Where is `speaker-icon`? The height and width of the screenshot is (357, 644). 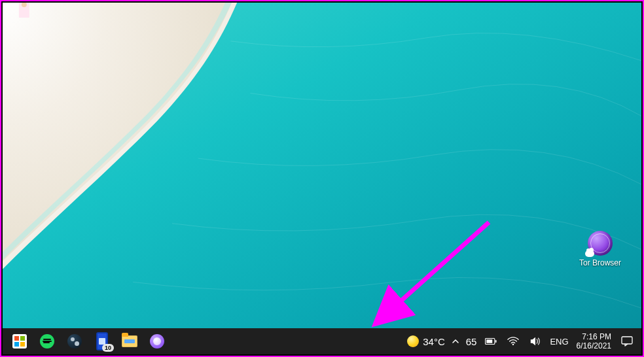 speaker-icon is located at coordinates (535, 341).